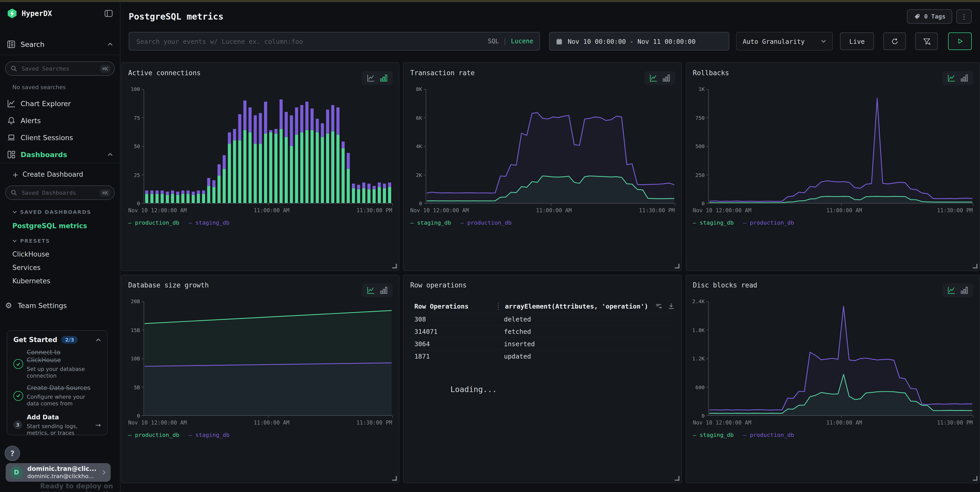 This screenshot has height=492, width=980. Describe the element at coordinates (57, 396) in the screenshot. I see `get-started-step-sources: Create Data Sources Configure where your…` at that location.